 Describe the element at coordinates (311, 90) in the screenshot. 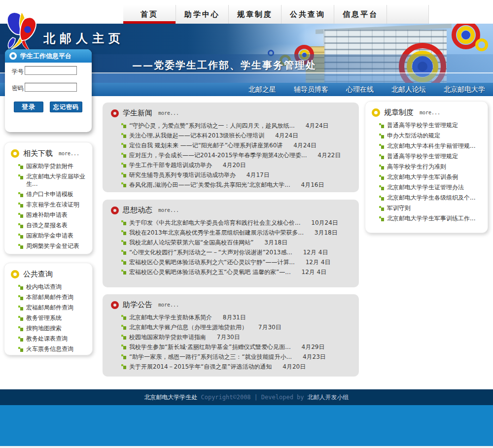

I see `subnav-link: 辅导员博客` at that location.